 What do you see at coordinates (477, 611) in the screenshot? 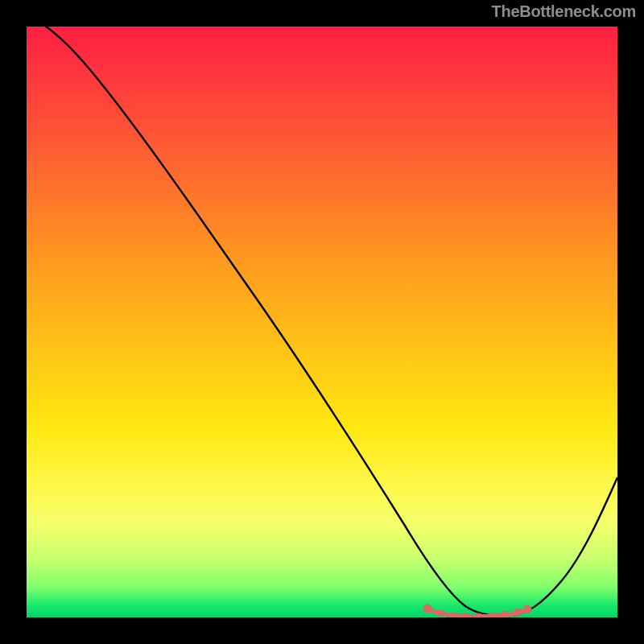
I see `flat-region-markers` at bounding box center [477, 611].